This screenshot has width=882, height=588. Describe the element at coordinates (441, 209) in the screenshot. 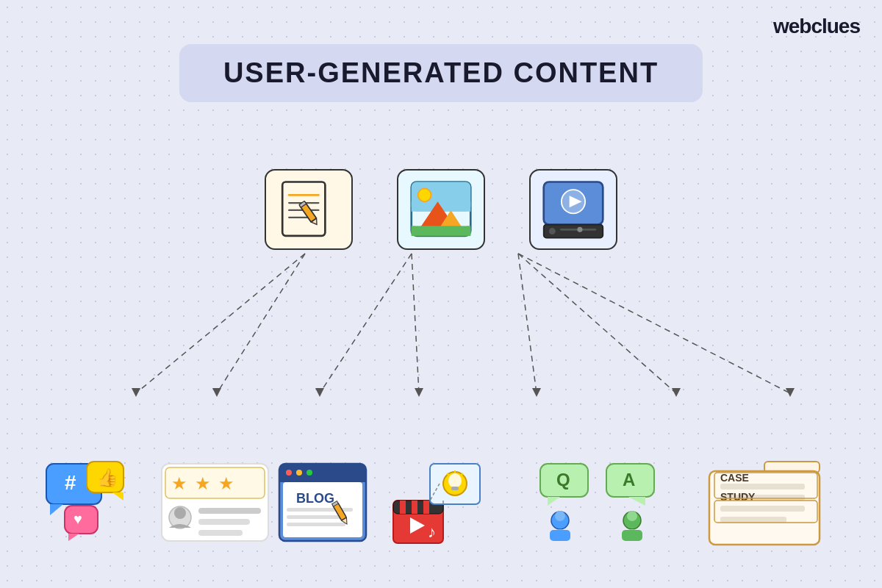

I see `top-icons-container` at that location.